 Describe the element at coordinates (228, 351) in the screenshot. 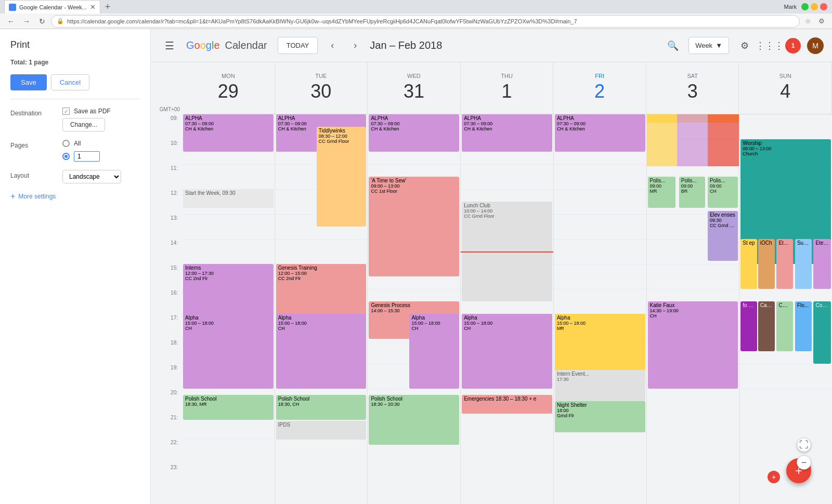

I see `event-mon-alpha2: Alpha 15:00 – 18:00 CH` at that location.